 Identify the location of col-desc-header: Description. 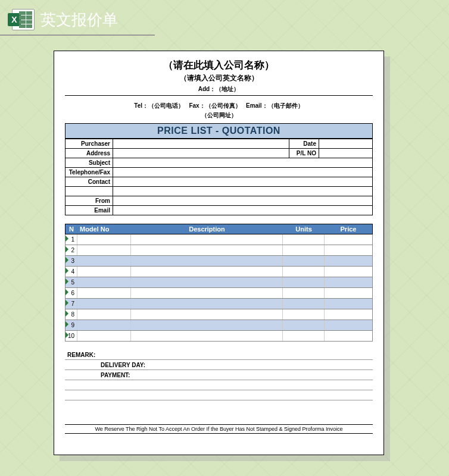
(207, 229).